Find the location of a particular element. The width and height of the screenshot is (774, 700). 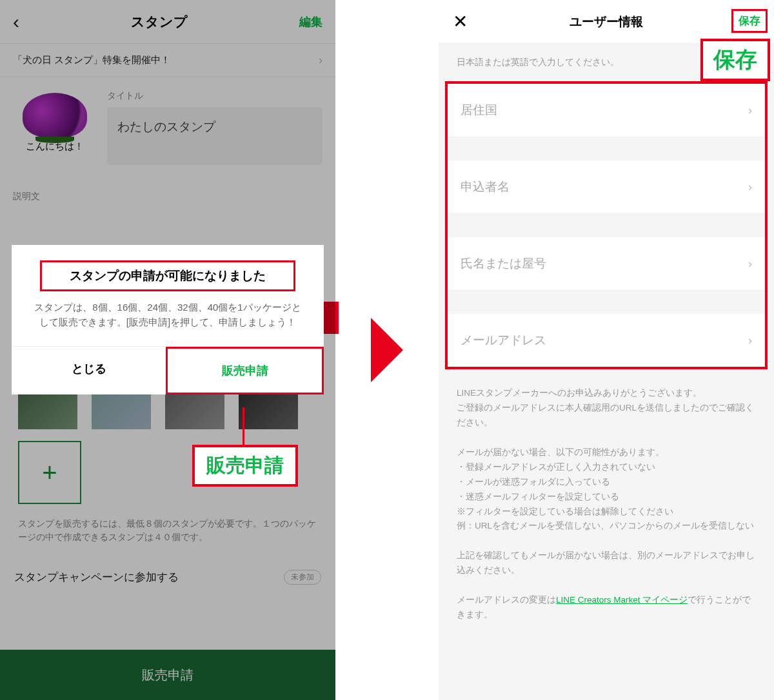

title-label: タイトル is located at coordinates (215, 96).